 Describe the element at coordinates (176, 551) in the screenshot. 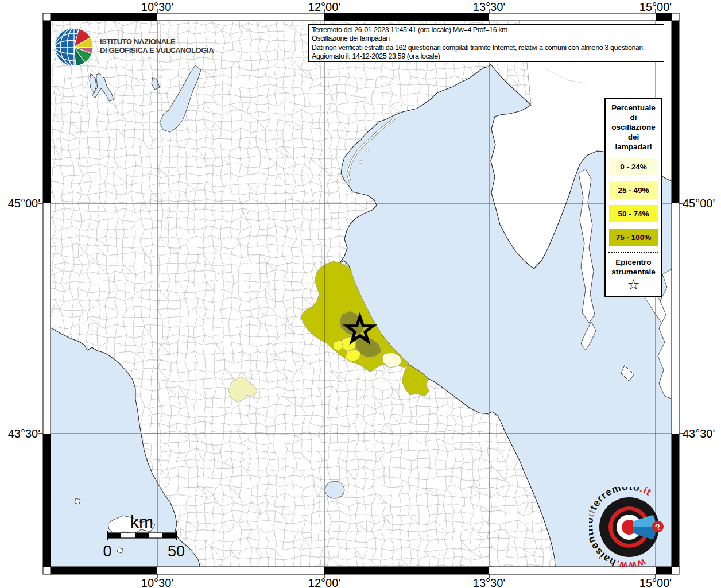

I see `scale-end: 50` at that location.